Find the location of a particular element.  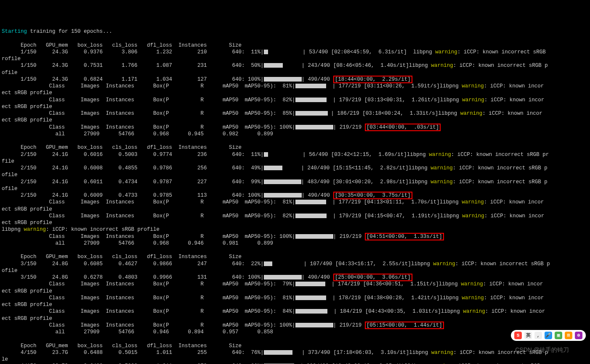

sogou-icon: S is located at coordinates (518, 335).